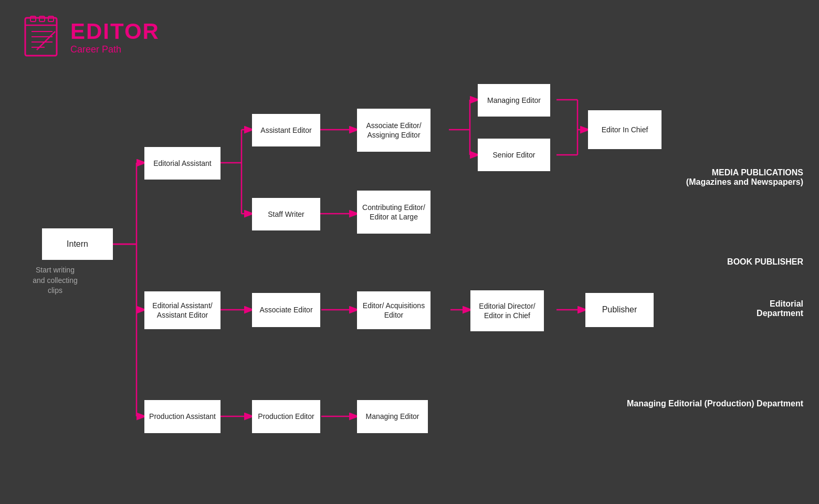  I want to click on node-contributing-editor: Contributing Editor/ Editor at Large, so click(394, 212).